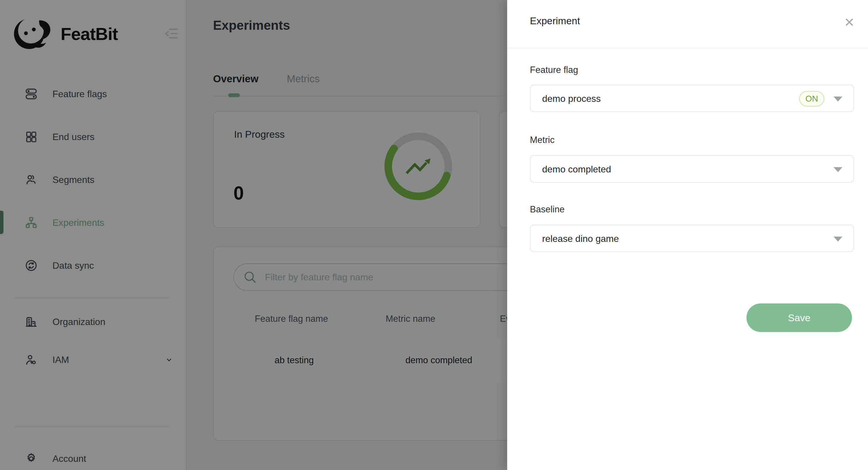 The height and width of the screenshot is (470, 868). I want to click on feature-flag-select: demo process ON, so click(692, 98).